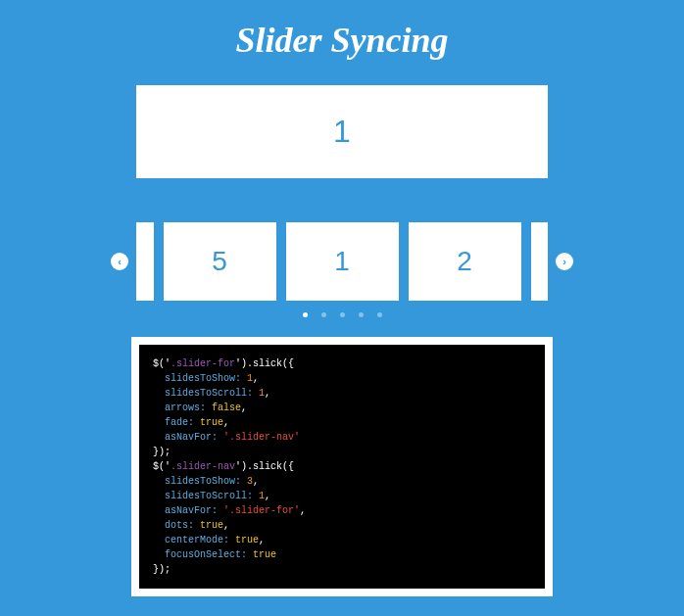 Image resolution: width=684 pixels, height=616 pixels. Describe the element at coordinates (540, 261) in the screenshot. I see `nav-slide-partial-right` at that location.